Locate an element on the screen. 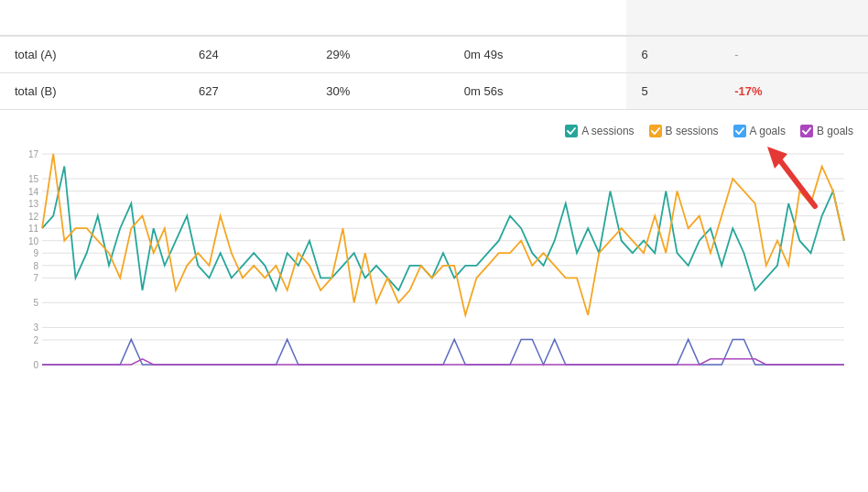  cell-sessions: 627 is located at coordinates (247, 92).